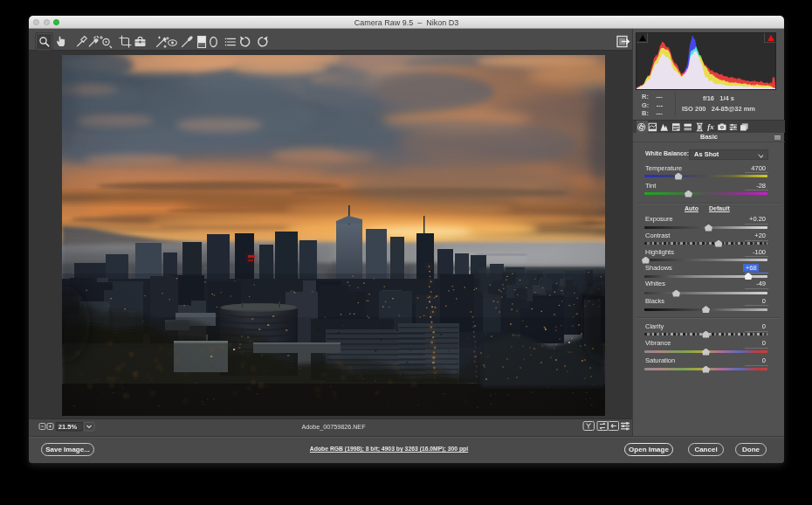 Image resolution: width=812 pixels, height=505 pixels. I want to click on svg-text: 21.5%, so click(68, 426).